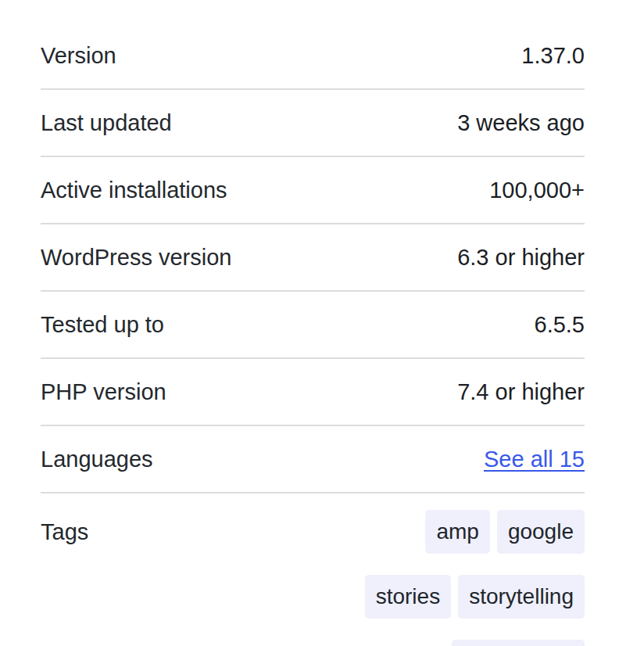  What do you see at coordinates (408, 597) in the screenshot?
I see `tag-chip-stories: stories` at bounding box center [408, 597].